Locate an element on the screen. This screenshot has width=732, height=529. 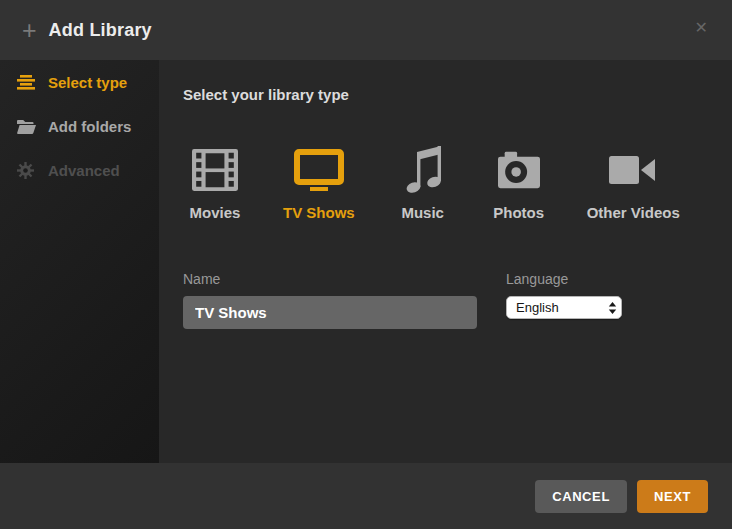
dialog-title: Add Library is located at coordinates (100, 30).